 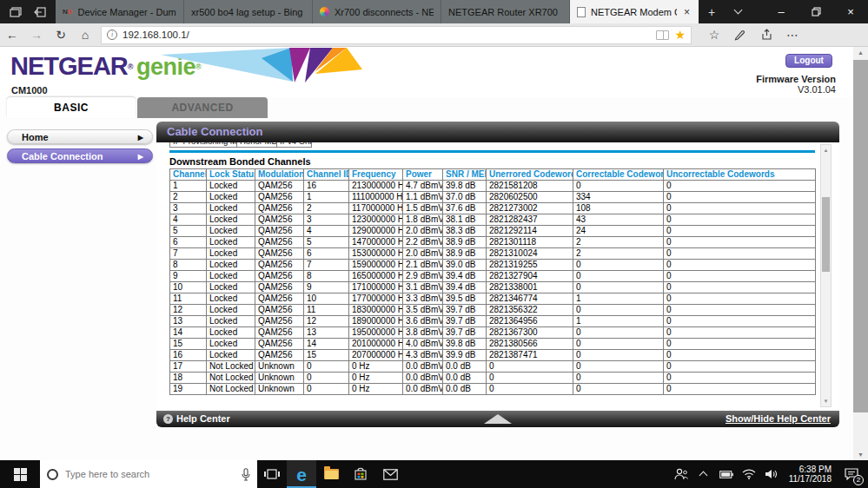 I want to click on site-info-icon: i, so click(x=112, y=35).